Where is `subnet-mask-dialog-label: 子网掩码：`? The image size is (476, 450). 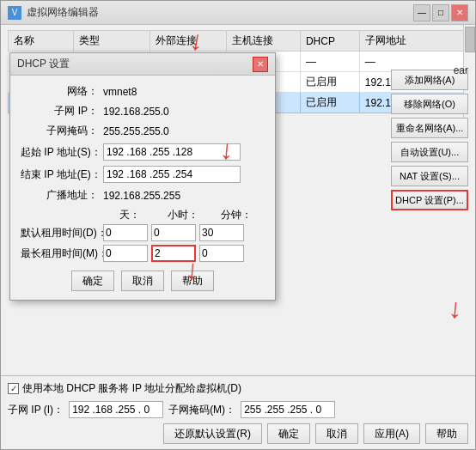 subnet-mask-dialog-label: 子网掩码： is located at coordinates (59, 131).